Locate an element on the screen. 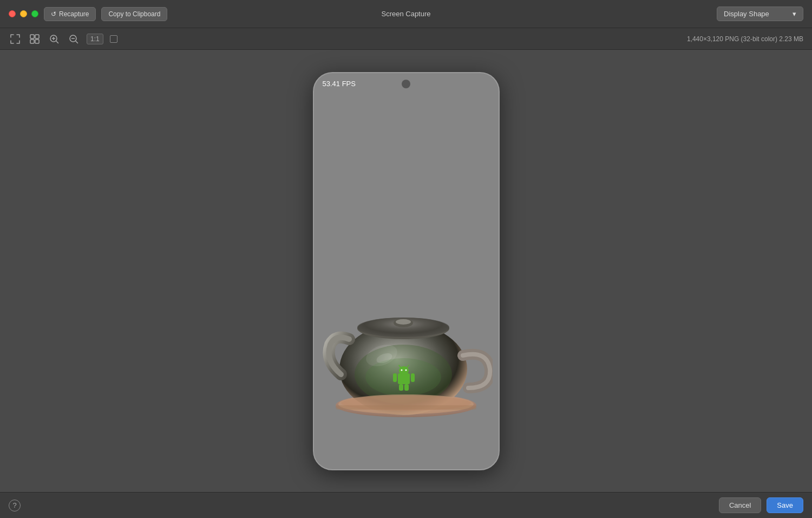 Image resolution: width=812 pixels, height=518 pixels. maximize-button is located at coordinates (35, 14).